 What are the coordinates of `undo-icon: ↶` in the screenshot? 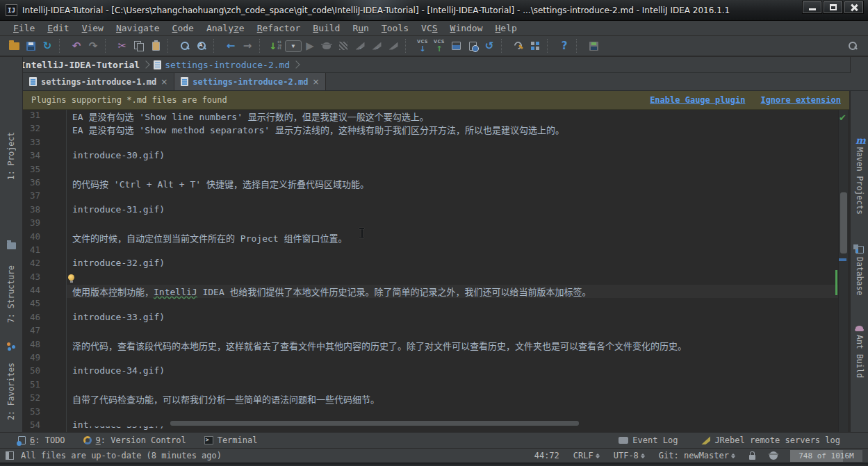 It's located at (76, 46).